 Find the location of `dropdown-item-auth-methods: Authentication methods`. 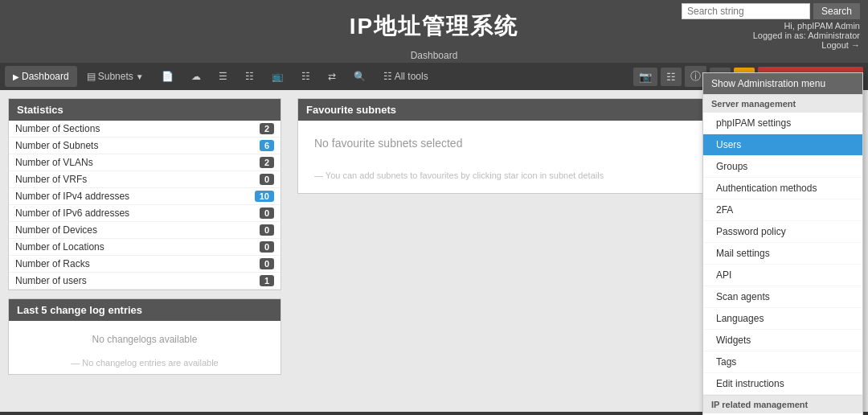

dropdown-item-auth-methods: Authentication methods is located at coordinates (783, 188).